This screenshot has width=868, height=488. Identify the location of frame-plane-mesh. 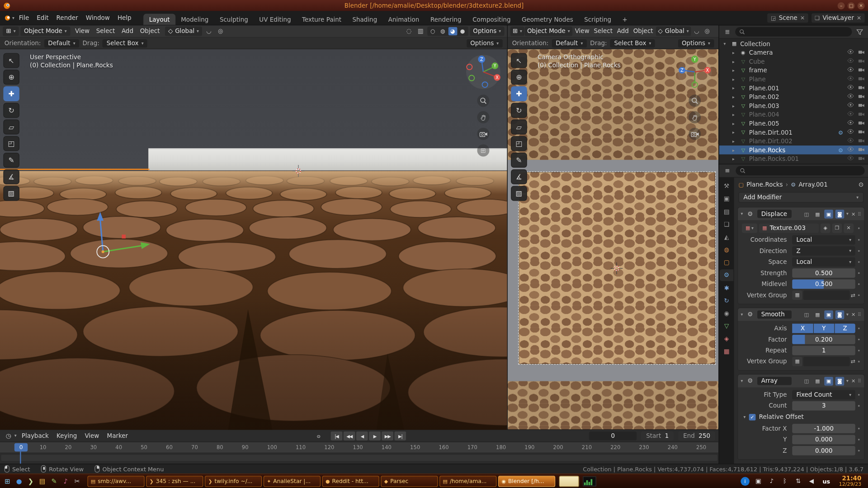
(327, 159).